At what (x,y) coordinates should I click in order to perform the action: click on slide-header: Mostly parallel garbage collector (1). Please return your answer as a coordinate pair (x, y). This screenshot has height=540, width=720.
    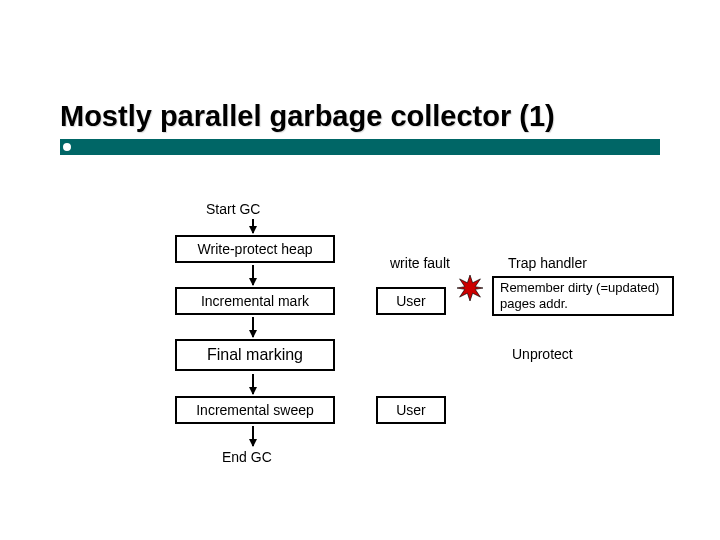
    Looking at the image, I should click on (360, 128).